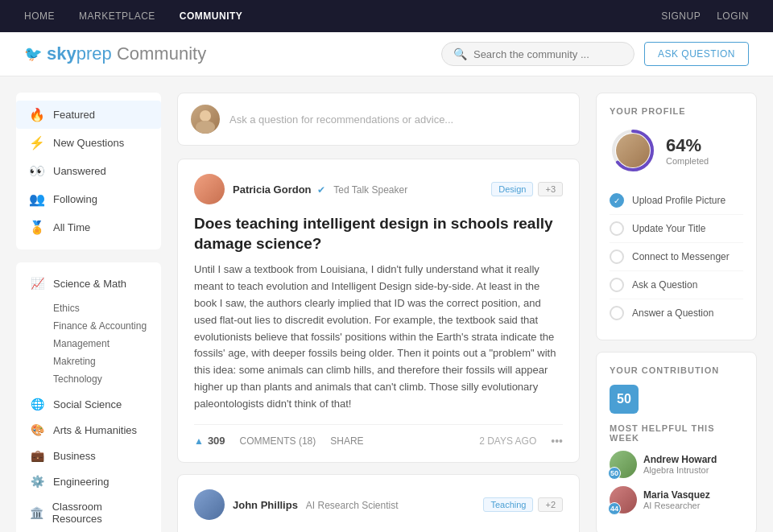 The image size is (773, 532). Describe the element at coordinates (386, 55) in the screenshot. I see `site-header: 🐦 skyprep Community 🔍 ASK QUESTION` at that location.